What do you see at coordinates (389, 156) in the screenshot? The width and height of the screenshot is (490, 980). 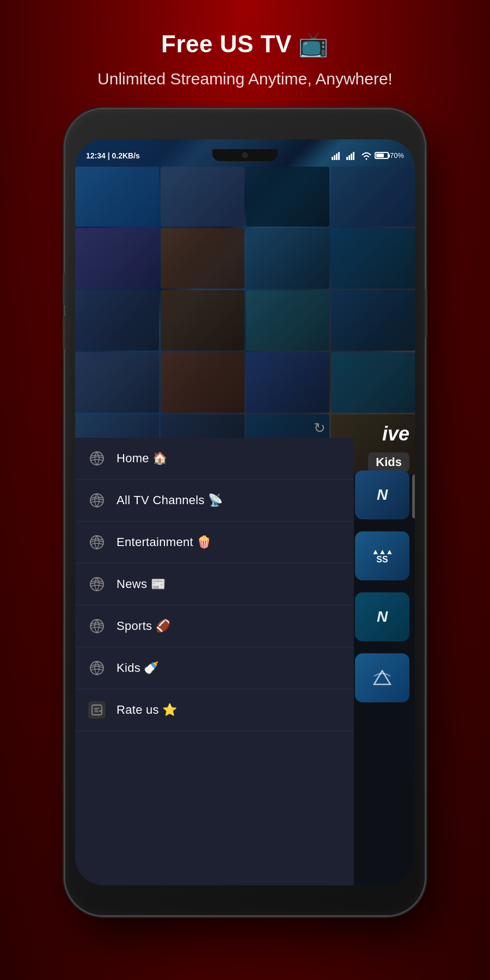 I see `battery-indicator: 70%` at bounding box center [389, 156].